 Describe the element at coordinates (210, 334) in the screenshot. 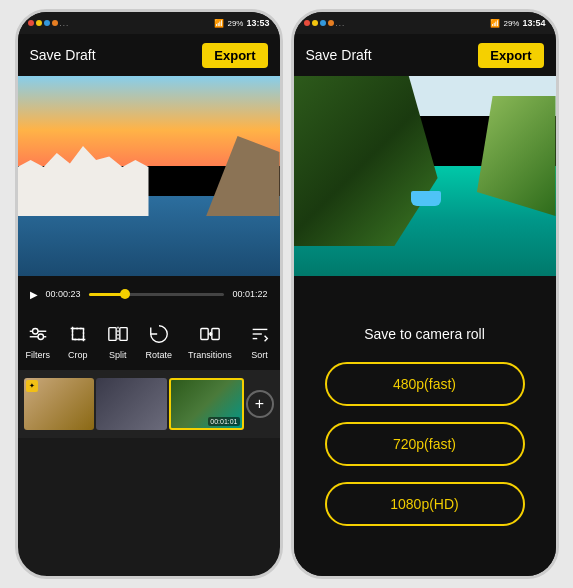

I see `transitions-icon` at that location.